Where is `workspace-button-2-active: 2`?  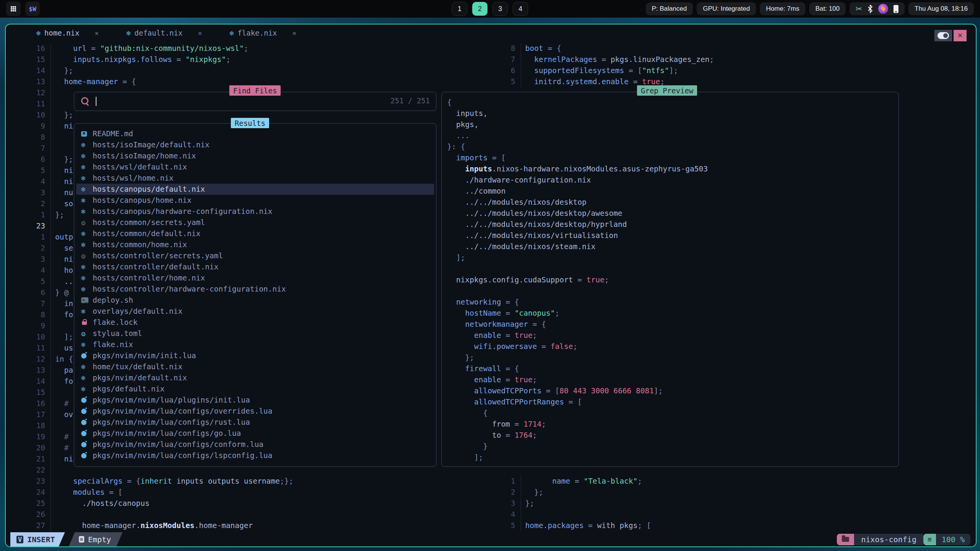
workspace-button-2-active: 2 is located at coordinates (480, 9).